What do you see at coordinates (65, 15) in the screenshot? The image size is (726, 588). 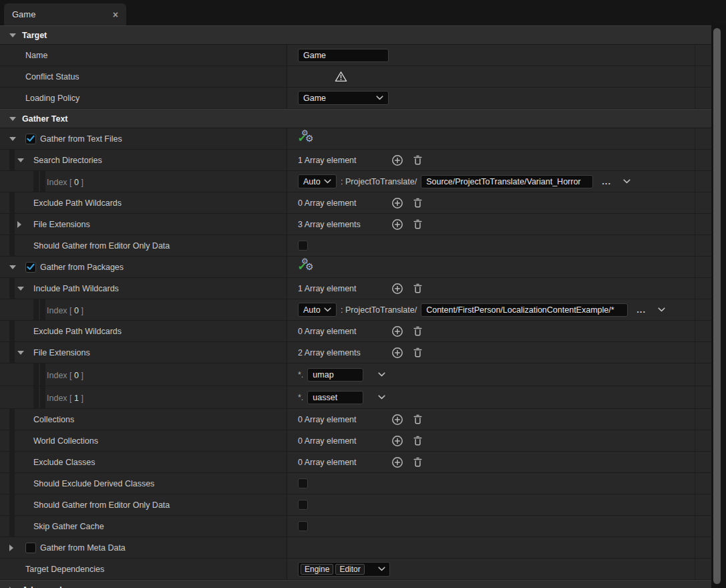 I see `tab-game: Game ×` at bounding box center [65, 15].